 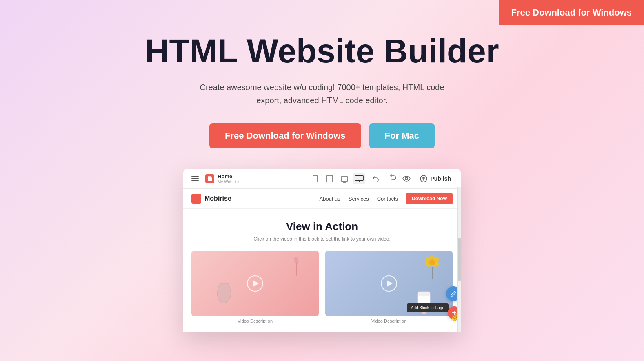 What do you see at coordinates (210, 179) in the screenshot?
I see `page-file-icon` at bounding box center [210, 179].